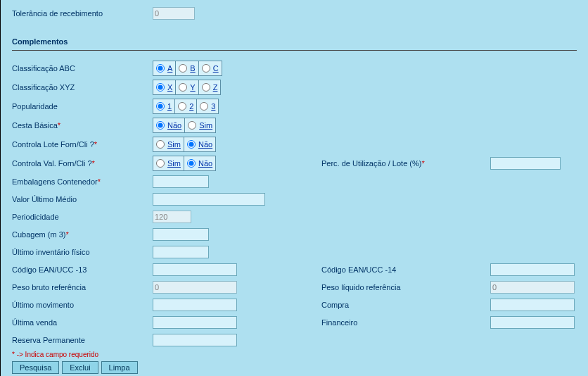  I want to click on classif-xyz-opt-y-label: Y, so click(193, 87).